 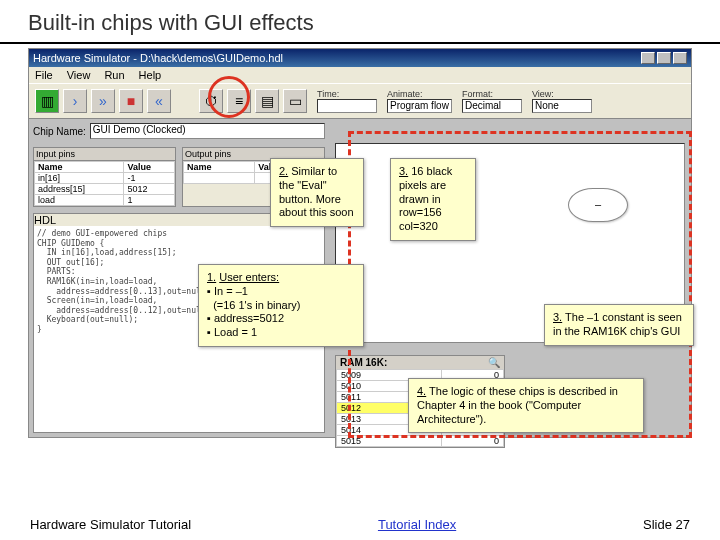 What do you see at coordinates (75, 101) in the screenshot?
I see `step-icon: ›` at bounding box center [75, 101].